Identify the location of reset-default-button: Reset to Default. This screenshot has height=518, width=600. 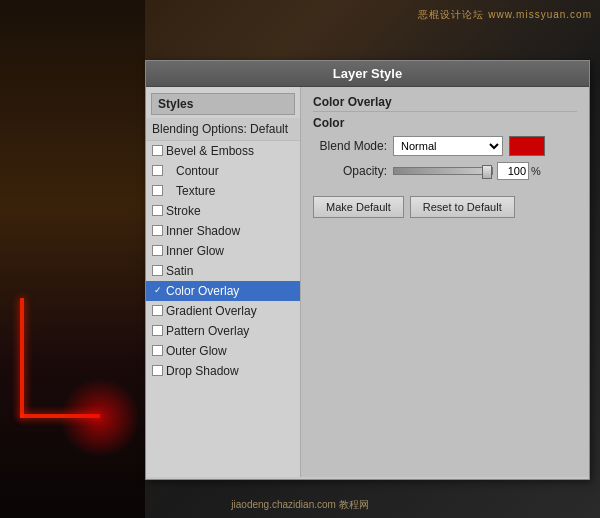
(462, 207).